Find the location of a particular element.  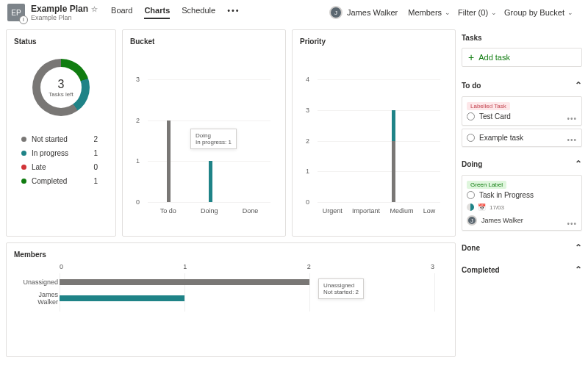

members-tooltip: Unassigned Not started: 2 is located at coordinates (341, 289).